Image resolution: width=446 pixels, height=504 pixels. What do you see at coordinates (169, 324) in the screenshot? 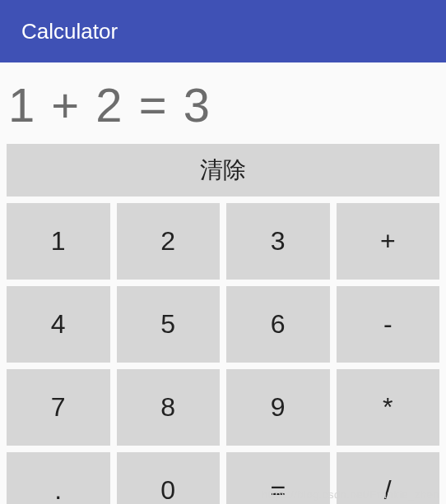
I see `digit-5: 5` at bounding box center [169, 324].